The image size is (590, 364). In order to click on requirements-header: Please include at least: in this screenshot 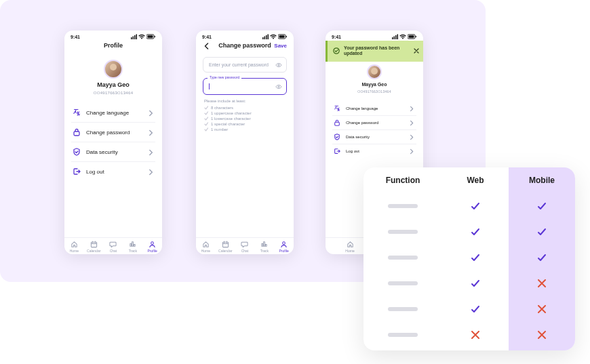, I will do `click(245, 101)`.